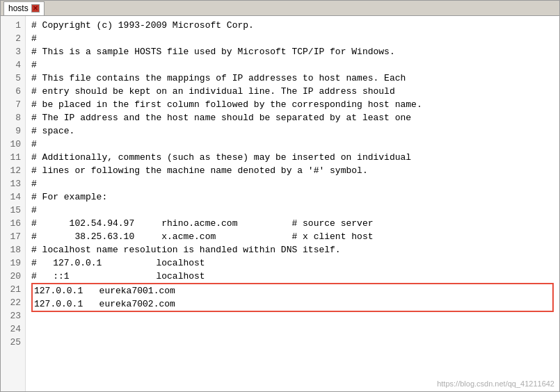 The image size is (560, 392). What do you see at coordinates (13, 342) in the screenshot?
I see `line-number: 25` at bounding box center [13, 342].